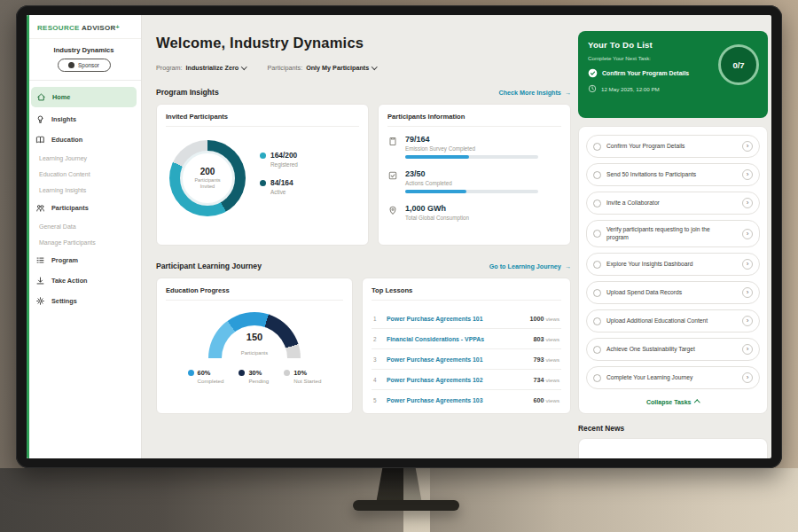 The width and height of the screenshot is (798, 532). What do you see at coordinates (472, 192) in the screenshot?
I see `actions-progress-bar` at bounding box center [472, 192].